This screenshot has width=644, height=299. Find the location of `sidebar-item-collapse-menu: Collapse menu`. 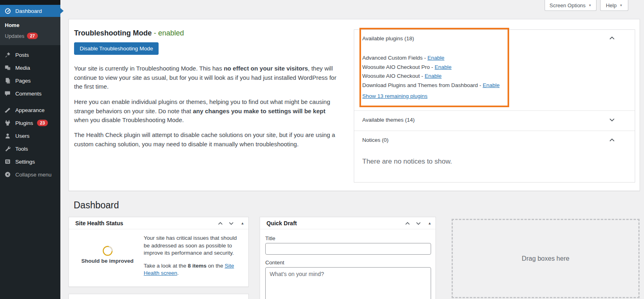

sidebar-item-collapse-menu: Collapse menu is located at coordinates (30, 174).